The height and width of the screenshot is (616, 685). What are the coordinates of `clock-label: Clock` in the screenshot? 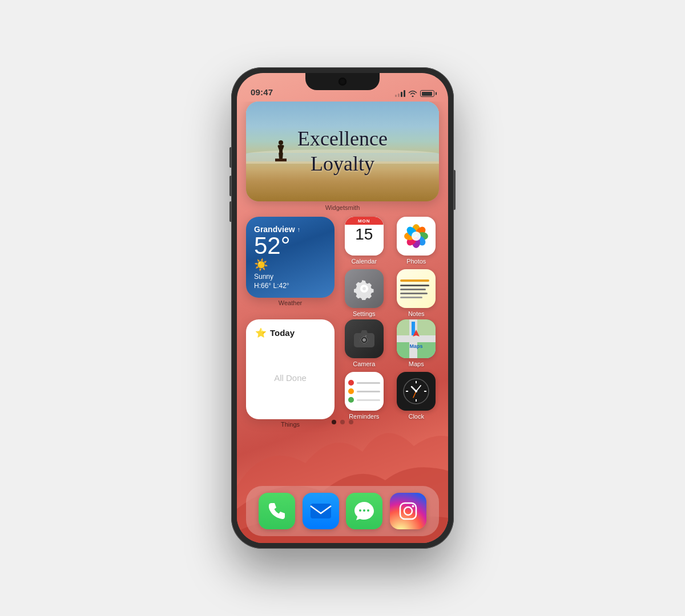 It's located at (416, 416).